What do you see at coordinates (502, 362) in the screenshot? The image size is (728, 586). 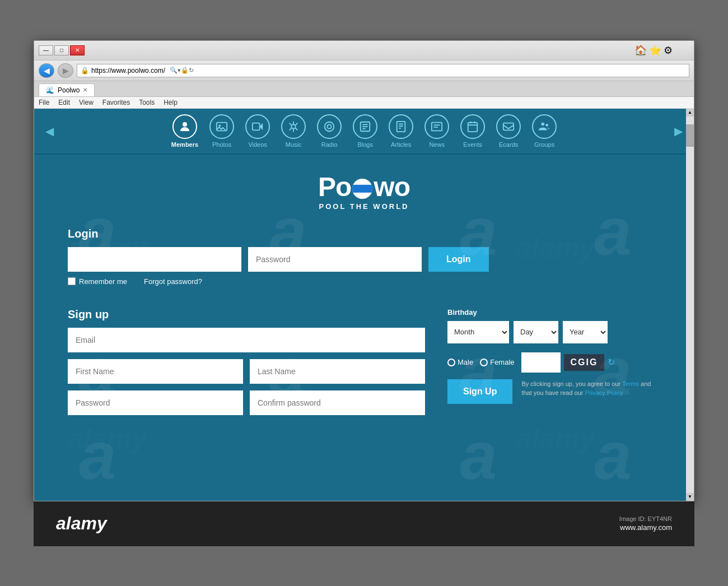 I see `female-label: Female` at bounding box center [502, 362].